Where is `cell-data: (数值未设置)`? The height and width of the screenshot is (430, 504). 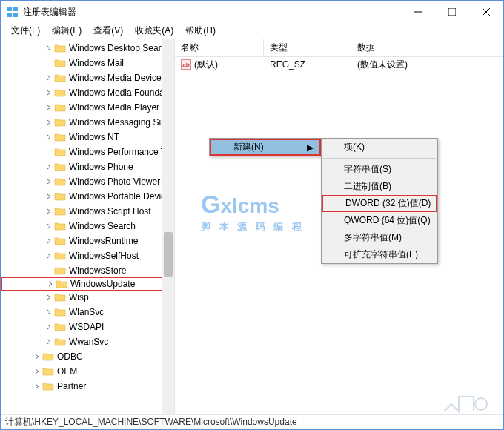
cell-data: (数值未设置) is located at coordinates (427, 65).